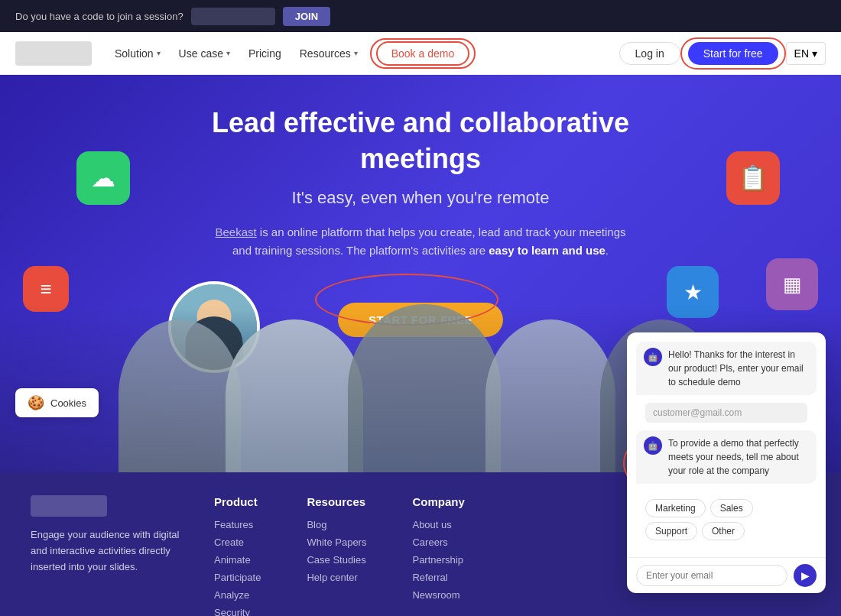  Describe the element at coordinates (103, 178) in the screenshot. I see `cloud-icon: ☁` at that location.